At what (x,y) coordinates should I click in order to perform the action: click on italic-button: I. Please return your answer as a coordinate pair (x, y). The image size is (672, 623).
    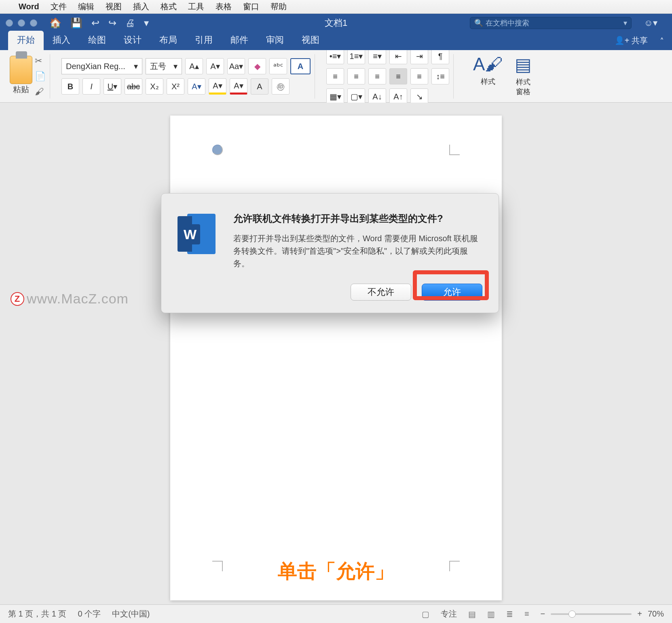
    Looking at the image, I should click on (91, 86).